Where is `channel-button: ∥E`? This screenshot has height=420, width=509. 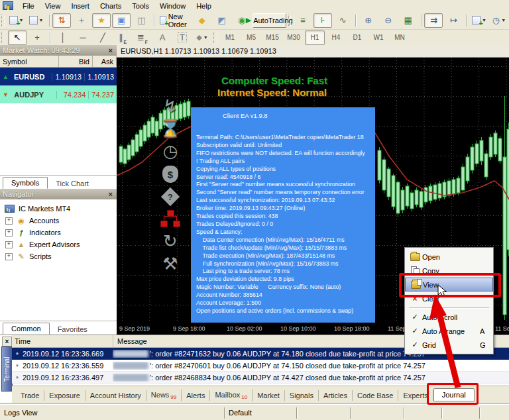
channel-button: ∥E is located at coordinates (123, 38).